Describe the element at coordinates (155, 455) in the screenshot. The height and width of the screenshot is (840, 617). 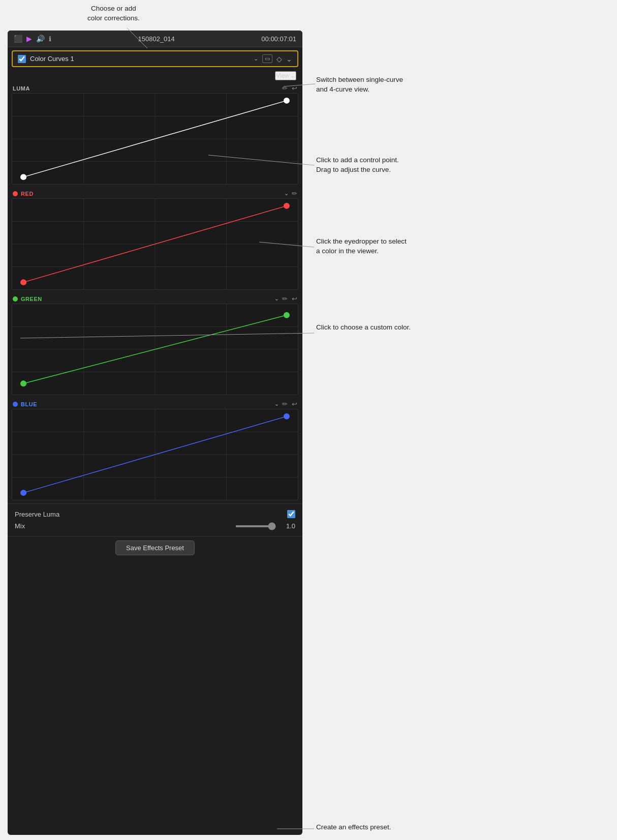
I see `blue-curve-svg` at that location.